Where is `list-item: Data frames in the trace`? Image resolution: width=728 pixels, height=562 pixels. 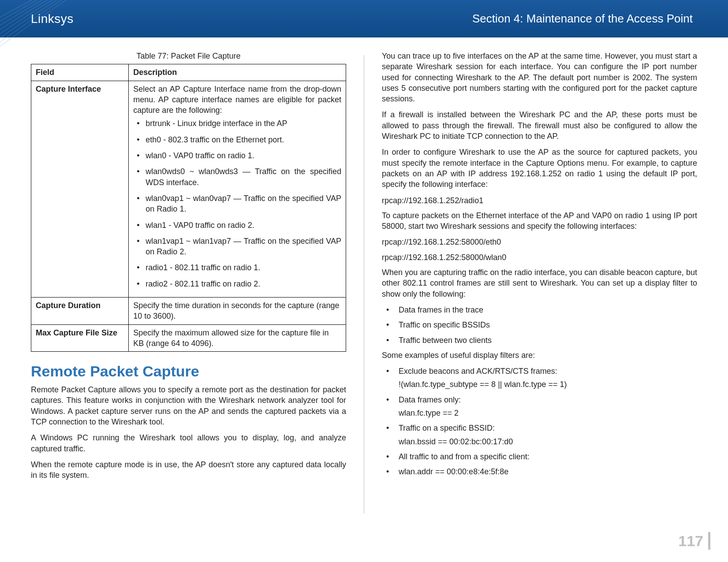 list-item: Data frames in the trace is located at coordinates (540, 310).